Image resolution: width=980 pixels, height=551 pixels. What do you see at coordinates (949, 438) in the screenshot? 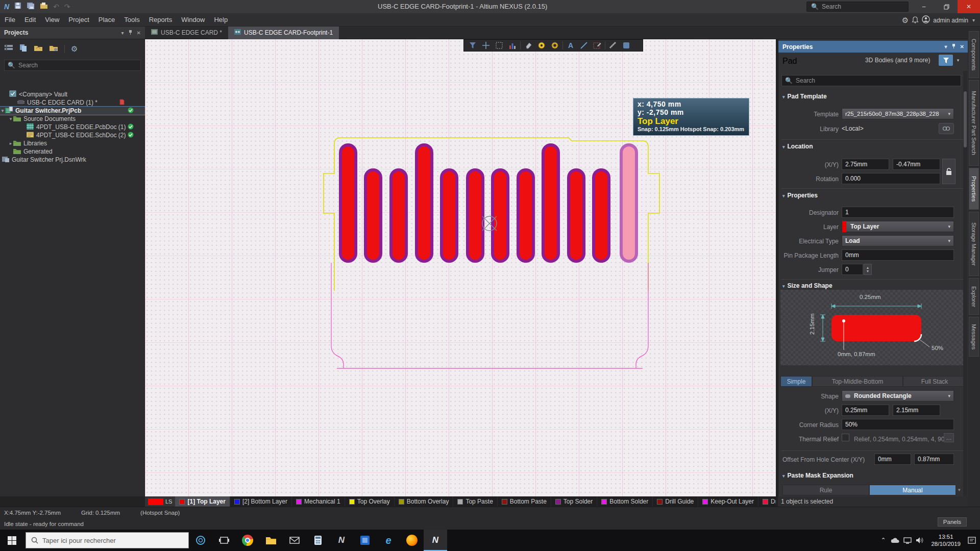
I see `thermal-relief-edit-button: …` at bounding box center [949, 438].